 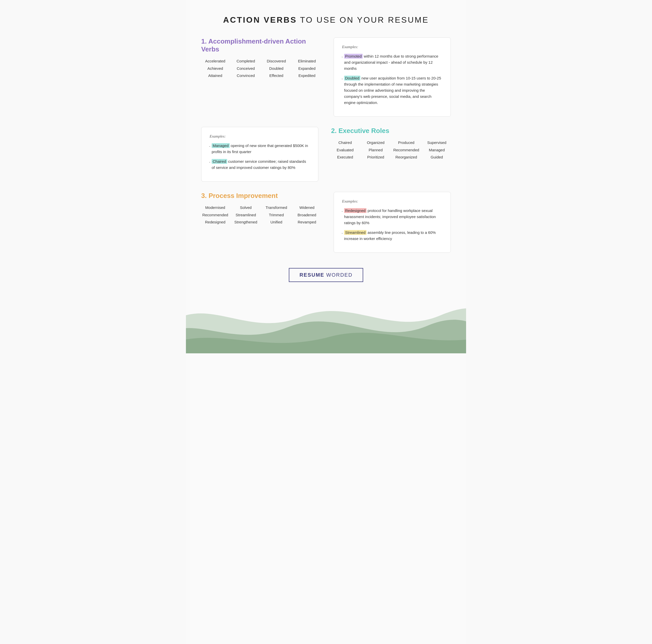 I want to click on example-item: Redesigned protocol for handling workpla…, so click(x=392, y=217).